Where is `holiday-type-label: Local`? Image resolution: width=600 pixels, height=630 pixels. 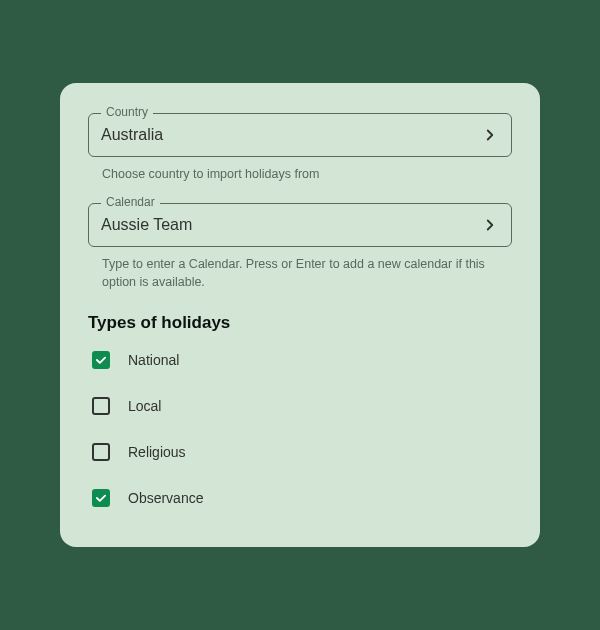 holiday-type-label: Local is located at coordinates (144, 406).